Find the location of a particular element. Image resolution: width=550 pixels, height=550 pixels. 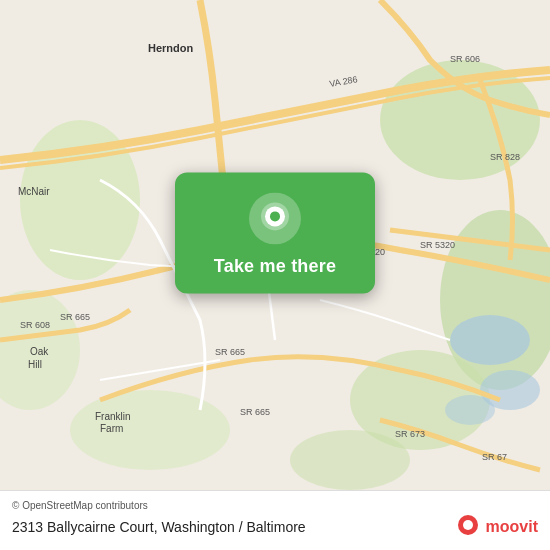

svg-text: McNair is located at coordinates (34, 192).